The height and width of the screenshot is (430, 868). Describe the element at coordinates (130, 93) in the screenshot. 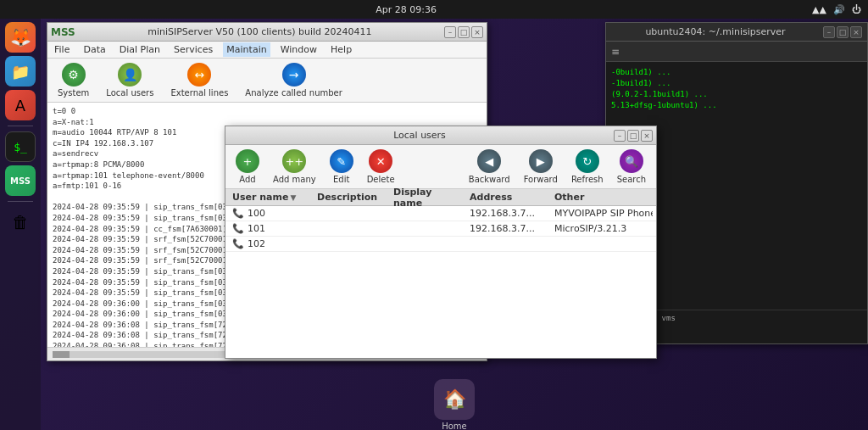

I see `toolbar-localusers-label: Local users` at that location.